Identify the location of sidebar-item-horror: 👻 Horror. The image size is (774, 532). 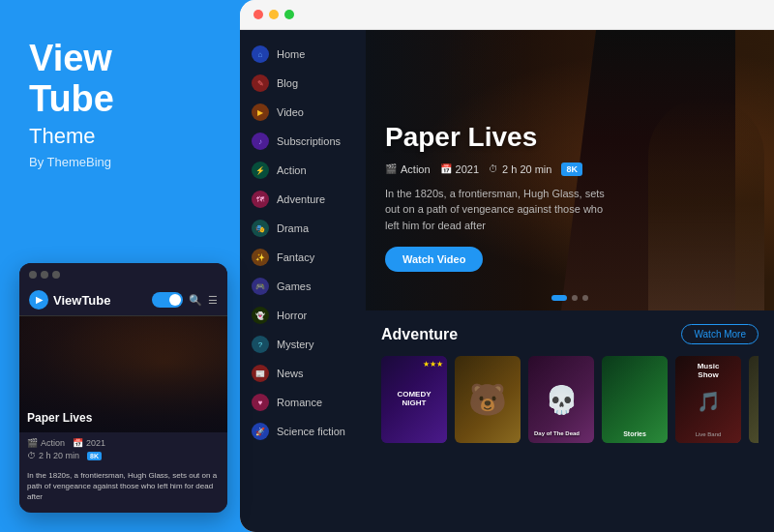
(303, 315).